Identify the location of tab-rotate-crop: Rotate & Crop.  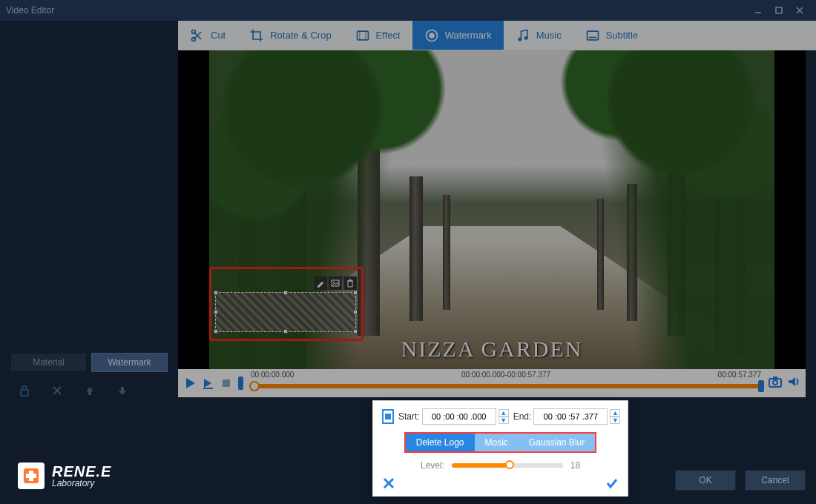
(290, 36).